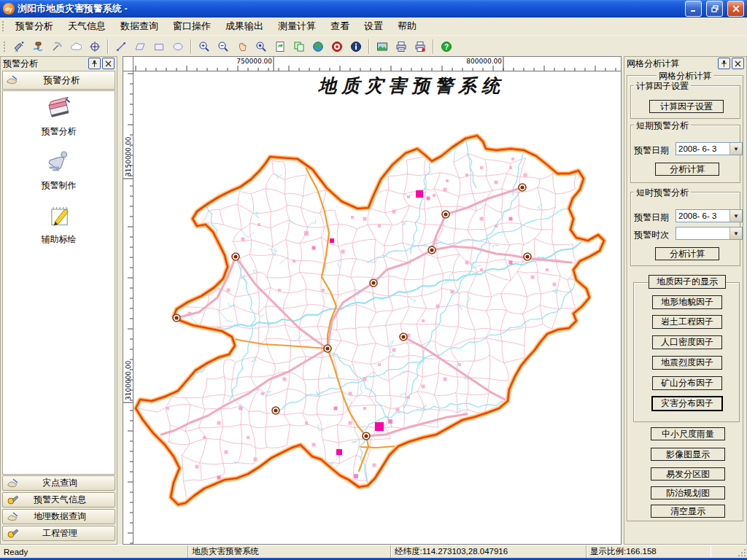 This screenshot has width=747, height=560. I want to click on globe-icon, so click(318, 47).